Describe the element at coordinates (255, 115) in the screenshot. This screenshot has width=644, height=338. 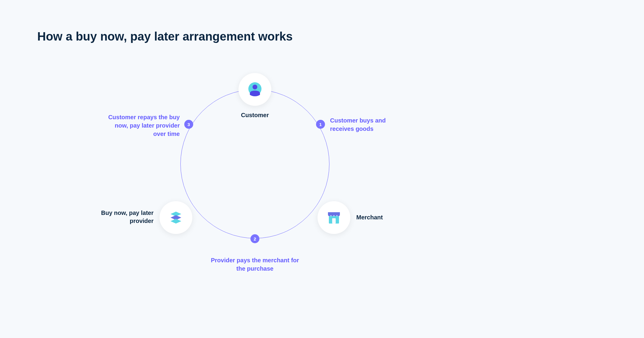
I see `customer-label: Customer` at that location.